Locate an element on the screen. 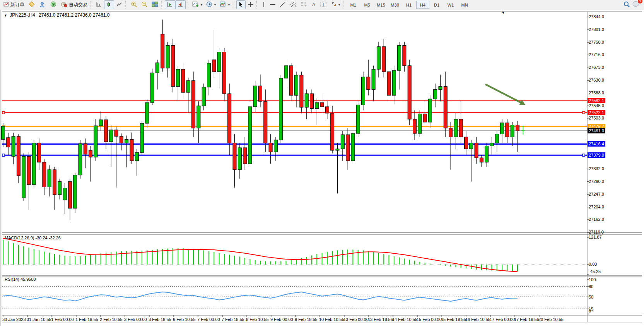 This screenshot has height=326, width=644. market-watch-button is located at coordinates (32, 5).